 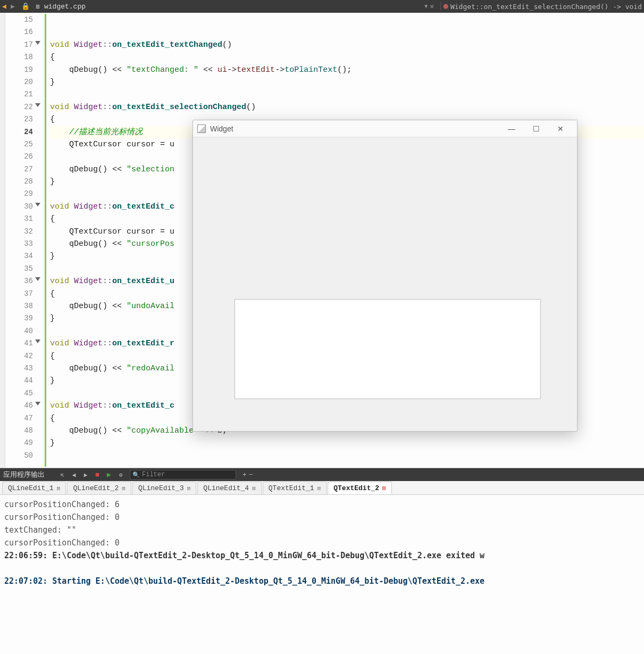 What do you see at coordinates (19, 119) in the screenshot?
I see `line-number: 23` at bounding box center [19, 119].